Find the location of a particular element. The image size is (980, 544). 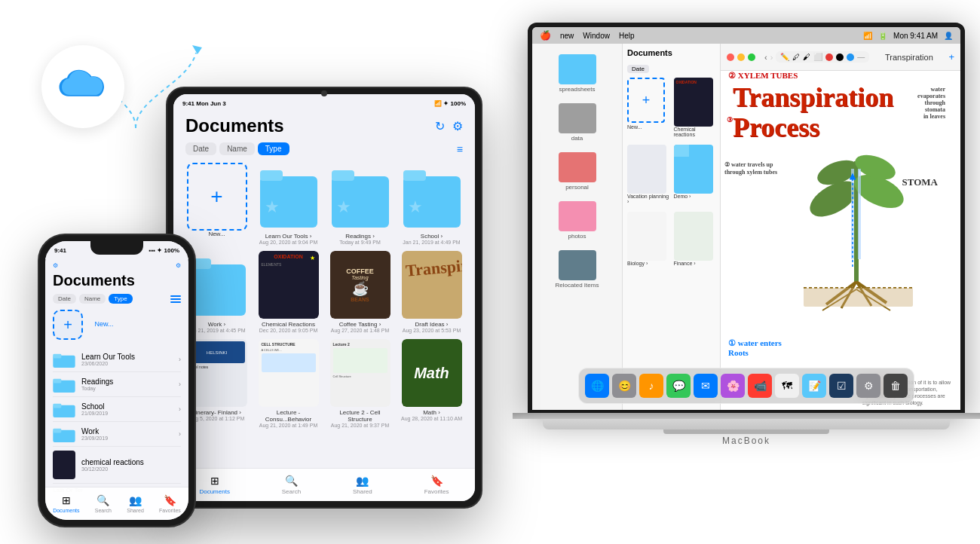

ipad-refresh-icon: ↻ is located at coordinates (440, 127).